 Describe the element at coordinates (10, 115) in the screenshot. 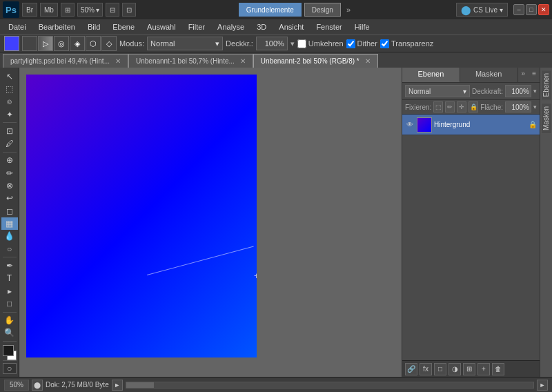

I see `magic-wand-tool: ✦` at that location.